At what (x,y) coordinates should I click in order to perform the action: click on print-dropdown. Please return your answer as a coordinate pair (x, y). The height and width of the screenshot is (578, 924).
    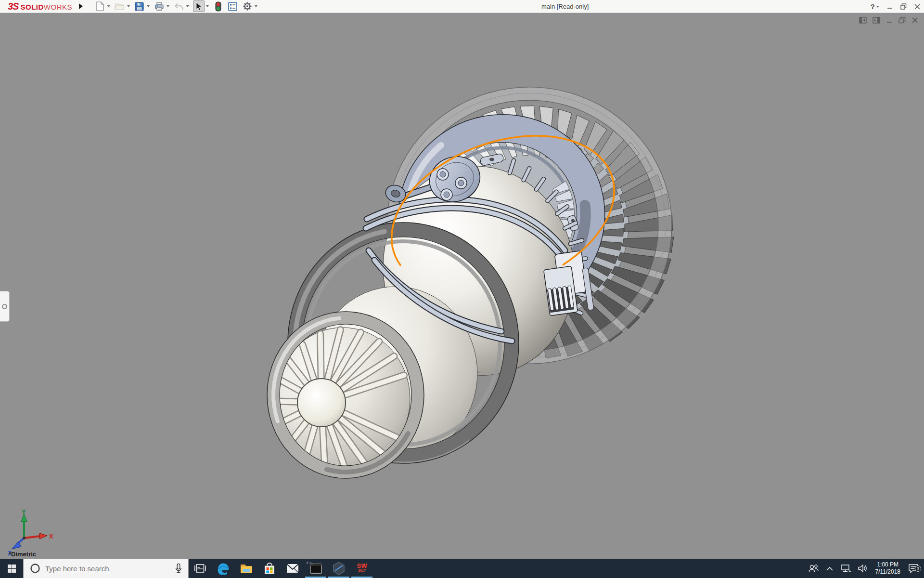
    Looking at the image, I should click on (168, 6).